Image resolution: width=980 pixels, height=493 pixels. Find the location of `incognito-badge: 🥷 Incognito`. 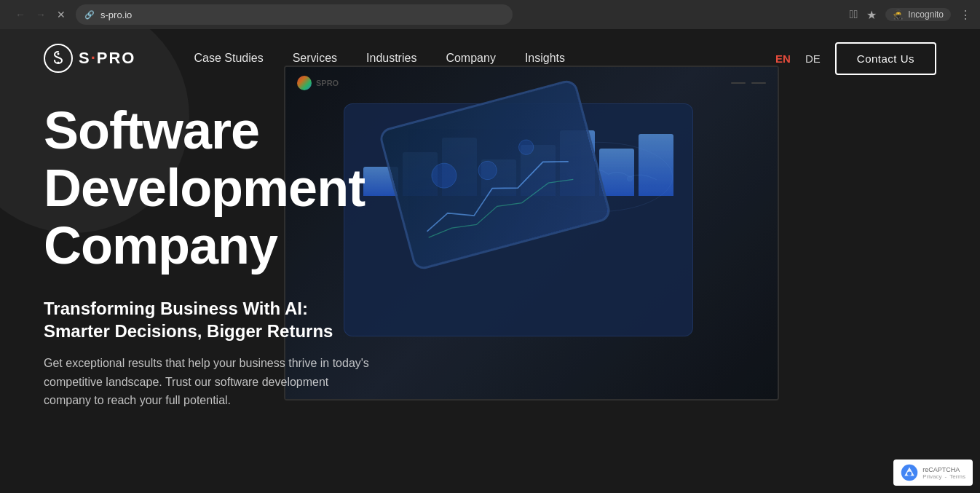

incognito-badge: 🥷 Incognito is located at coordinates (918, 15).